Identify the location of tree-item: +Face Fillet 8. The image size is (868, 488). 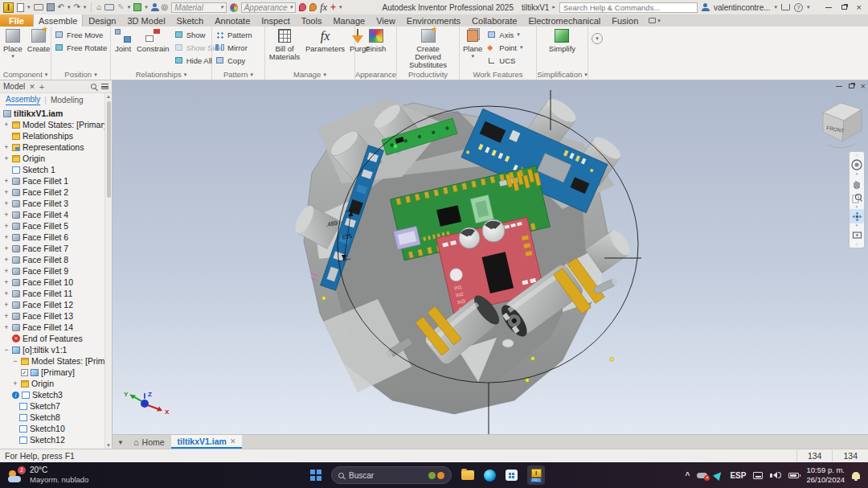
(52, 260).